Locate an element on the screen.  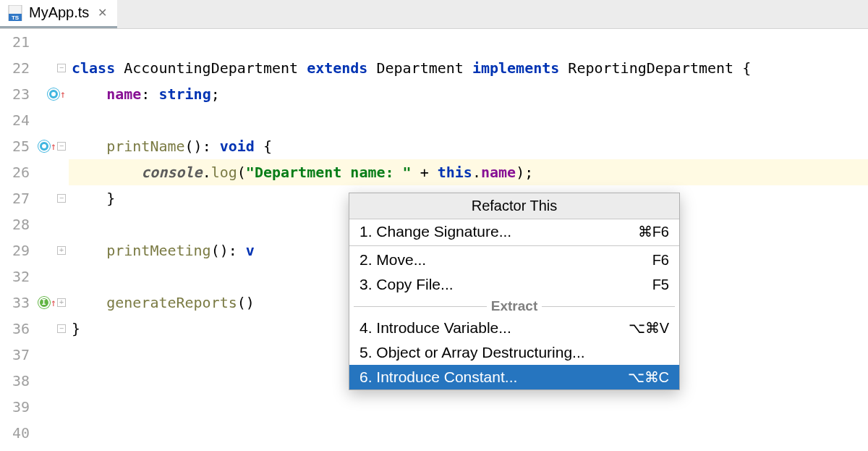
code-line: name: string; is located at coordinates (469, 94).